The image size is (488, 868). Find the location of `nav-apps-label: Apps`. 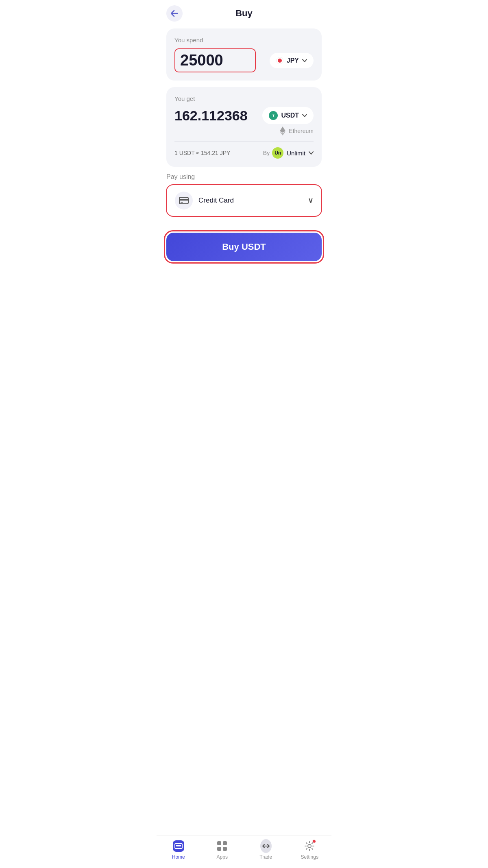

nav-apps-label: Apps is located at coordinates (222, 857).